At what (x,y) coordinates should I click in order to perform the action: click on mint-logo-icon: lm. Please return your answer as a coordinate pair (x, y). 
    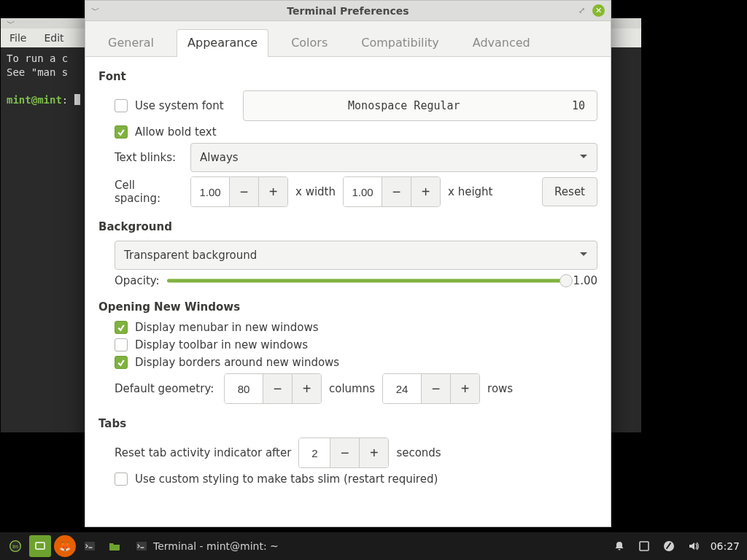
    Looking at the image, I should click on (15, 546).